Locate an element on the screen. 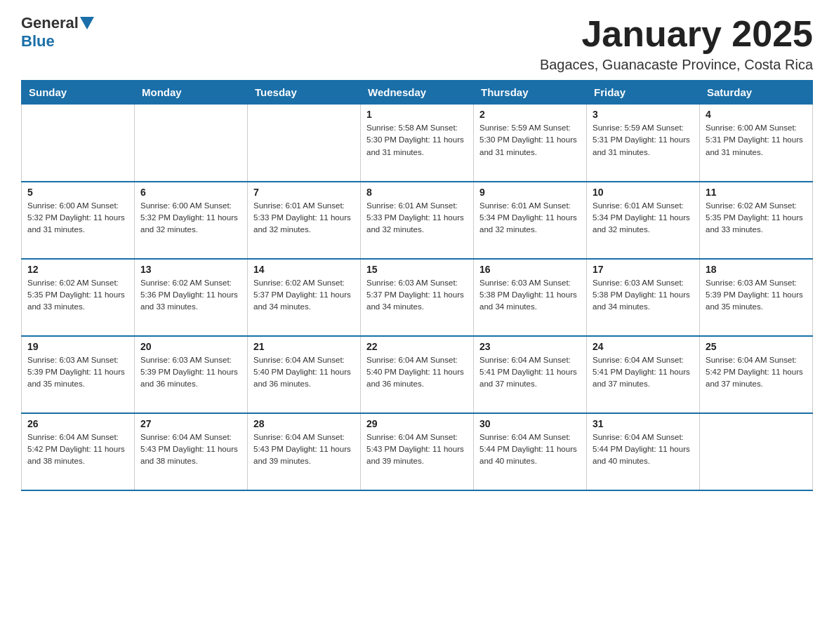 This screenshot has width=834, height=644. weekday-header-friday: Friday is located at coordinates (643, 93).